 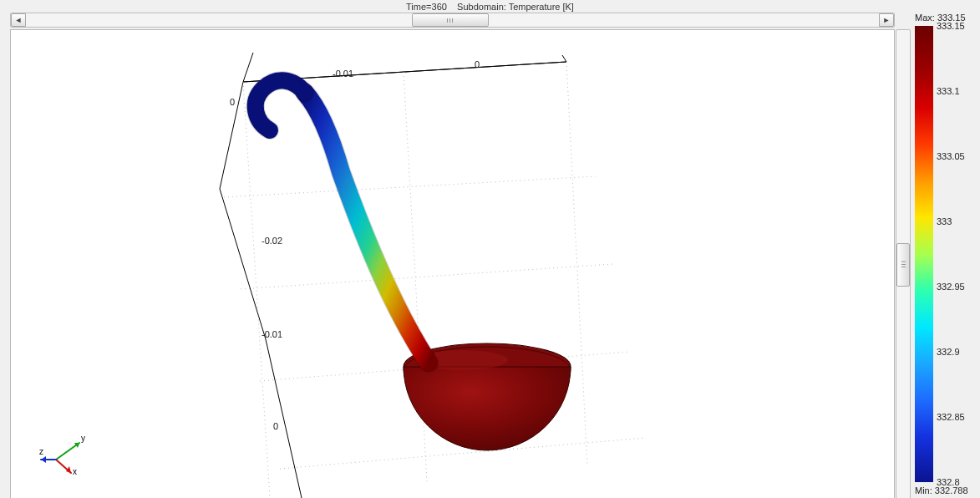 What do you see at coordinates (951, 156) in the screenshot?
I see `legend-tick: 333.05` at bounding box center [951, 156].